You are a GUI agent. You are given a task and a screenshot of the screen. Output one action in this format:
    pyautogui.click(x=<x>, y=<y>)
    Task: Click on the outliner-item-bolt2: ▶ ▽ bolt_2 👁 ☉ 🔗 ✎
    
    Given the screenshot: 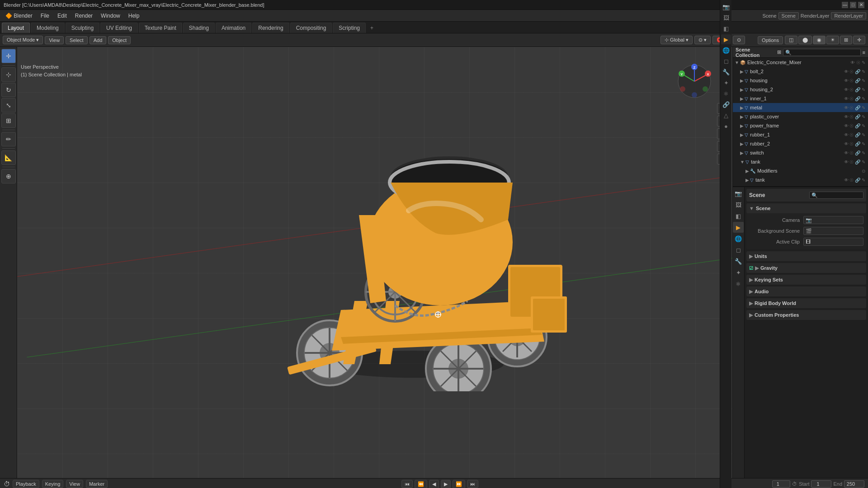 What is the action you would take?
    pyautogui.click(x=800, y=71)
    